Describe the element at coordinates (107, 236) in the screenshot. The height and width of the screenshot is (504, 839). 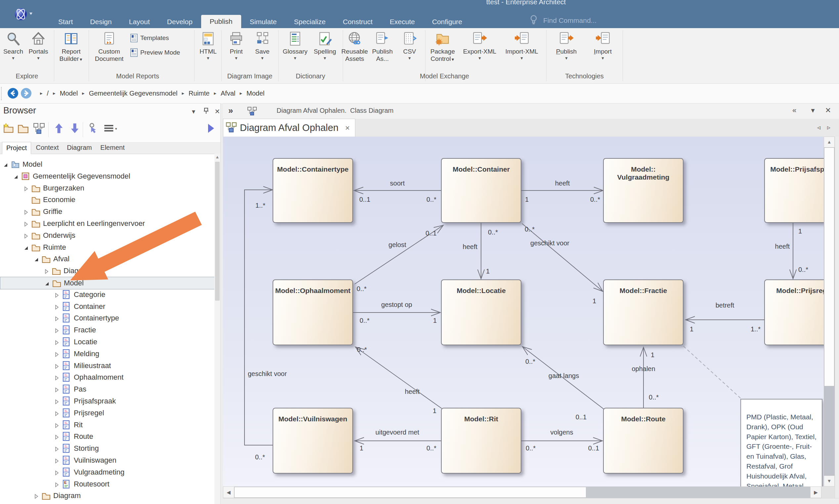
I see `tree-item-onderwijs: Onderwijs` at that location.